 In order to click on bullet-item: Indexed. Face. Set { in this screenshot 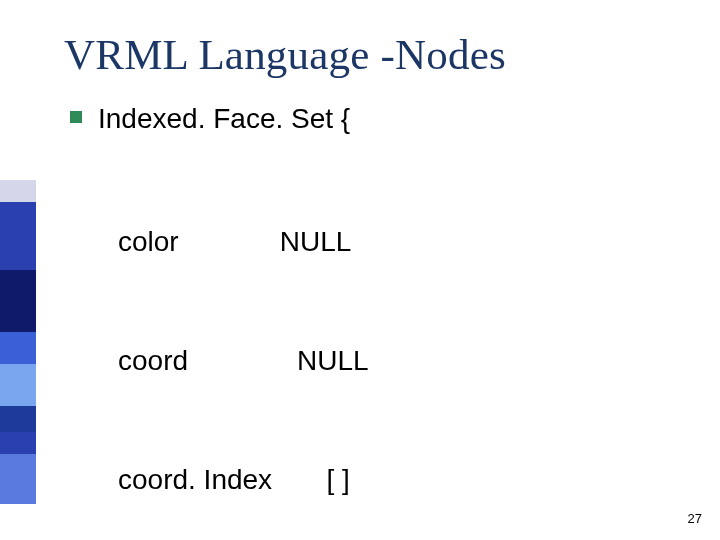, I will do `click(375, 118)`.